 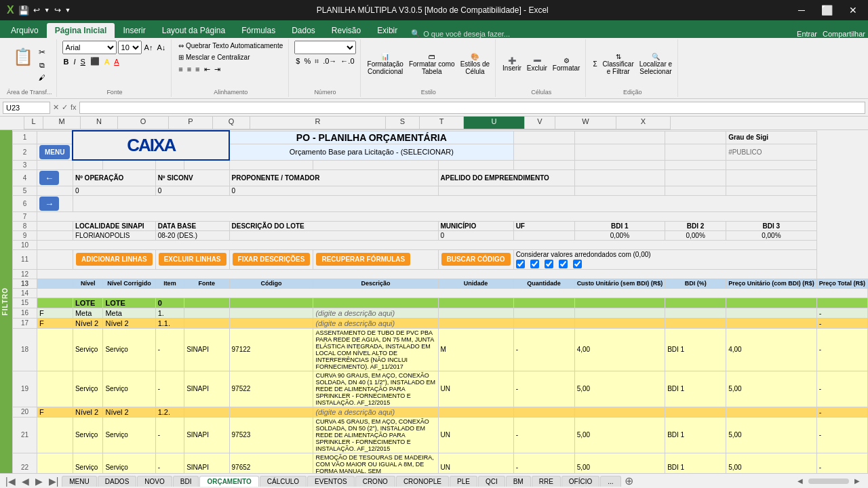 What do you see at coordinates (372, 137) in the screenshot?
I see `table-cell: PO - PLANILHA ORÇAMENTÁRIA` at bounding box center [372, 137].